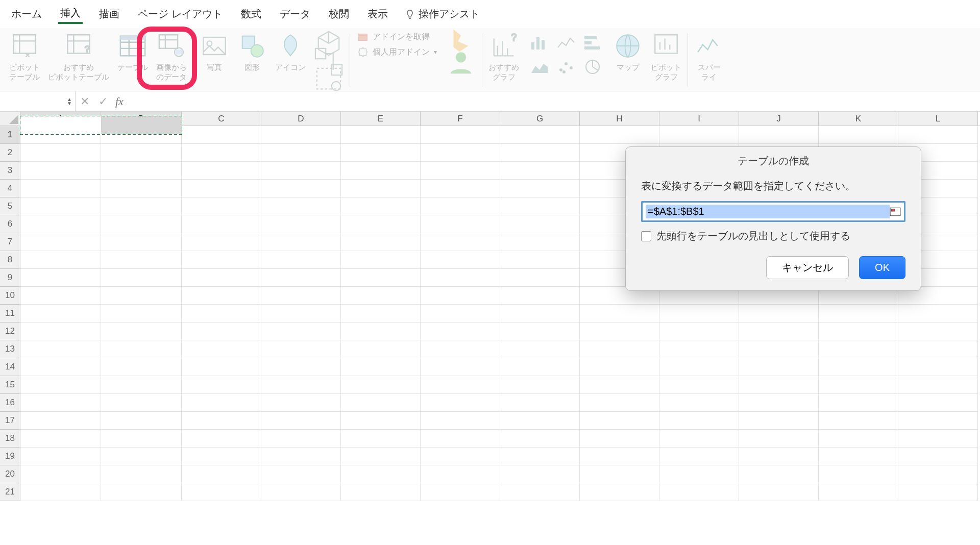 The height and width of the screenshot is (545, 980). What do you see at coordinates (460, 332) in the screenshot?
I see `cell-F12` at bounding box center [460, 332].